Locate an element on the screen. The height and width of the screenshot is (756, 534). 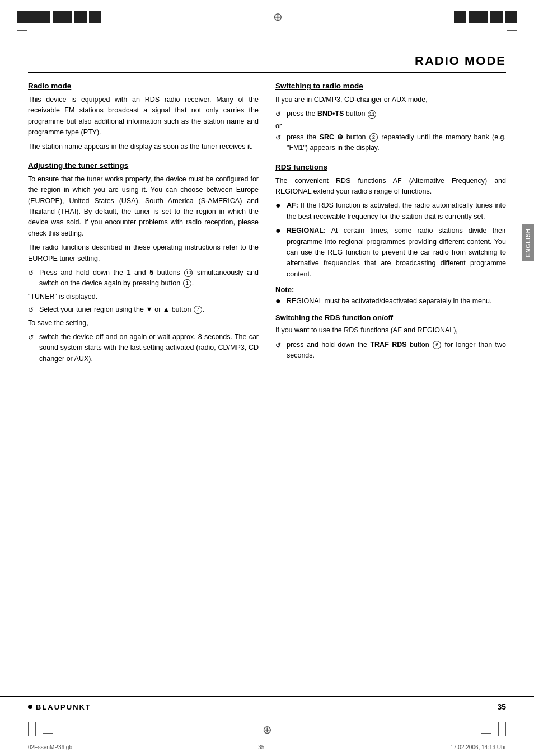
top-decorative-lines is located at coordinates (267, 33).